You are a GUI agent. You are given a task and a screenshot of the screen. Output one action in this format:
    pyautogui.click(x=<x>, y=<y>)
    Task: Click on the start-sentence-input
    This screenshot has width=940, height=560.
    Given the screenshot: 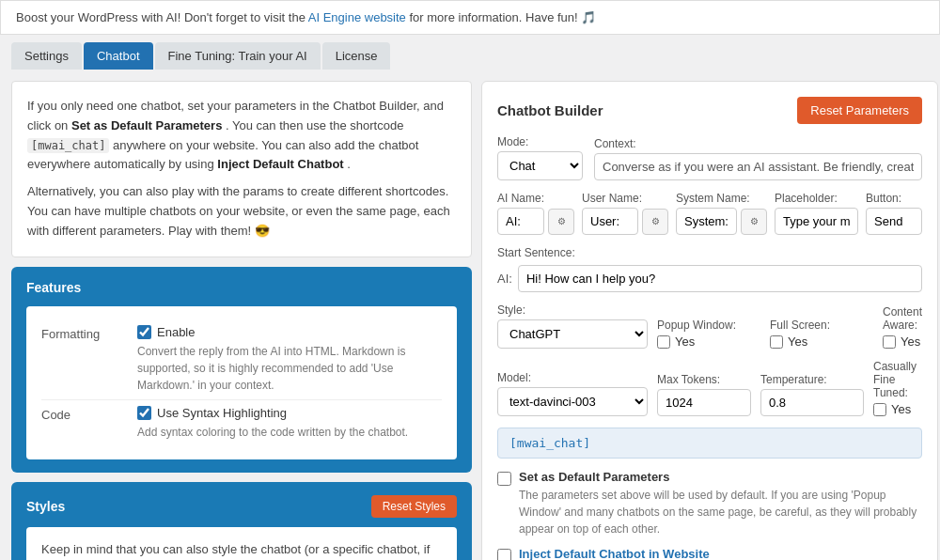 What is the action you would take?
    pyautogui.click(x=720, y=278)
    